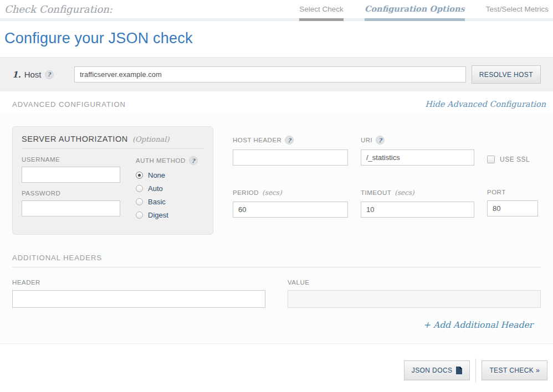  Describe the element at coordinates (279, 39) in the screenshot. I see `page-title: Configure your JSON check` at that location.